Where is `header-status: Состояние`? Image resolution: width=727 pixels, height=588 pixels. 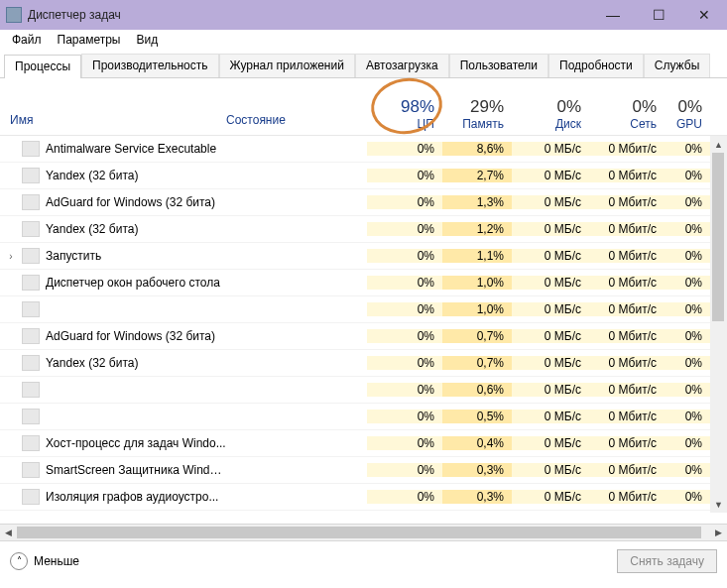 header-status: Состояние is located at coordinates (297, 124).